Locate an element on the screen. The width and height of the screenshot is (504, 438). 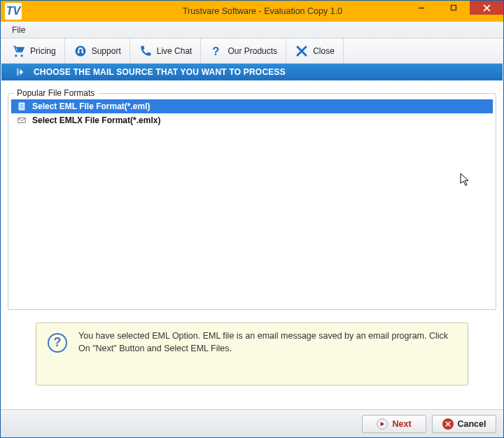
minimize-button is located at coordinates (421, 8).